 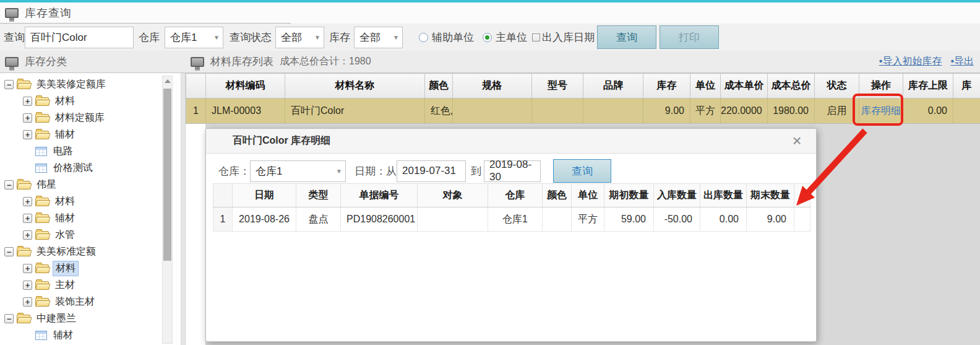 I want to click on mcol-out-qty: 出库数量, so click(x=724, y=196).